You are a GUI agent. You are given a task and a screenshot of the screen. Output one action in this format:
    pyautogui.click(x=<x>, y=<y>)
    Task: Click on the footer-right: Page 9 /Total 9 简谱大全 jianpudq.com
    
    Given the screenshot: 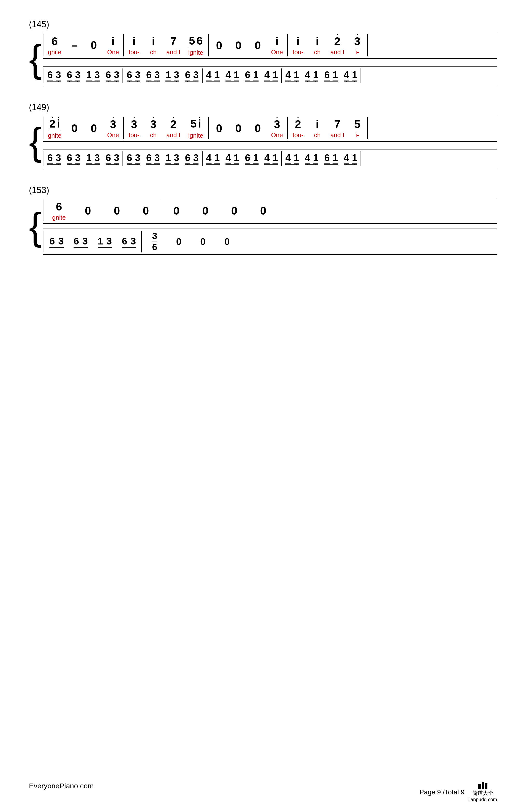 What is the action you would take?
    pyautogui.click(x=458, y=792)
    